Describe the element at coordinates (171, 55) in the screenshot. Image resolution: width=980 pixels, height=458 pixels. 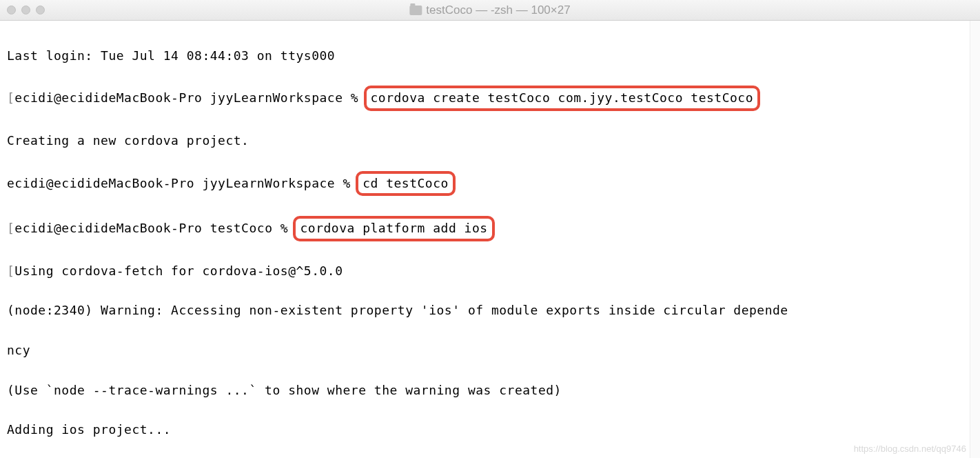
I see `last-login-text: Last login: Tue Jul 14 08:44:03 on ttys0…` at that location.